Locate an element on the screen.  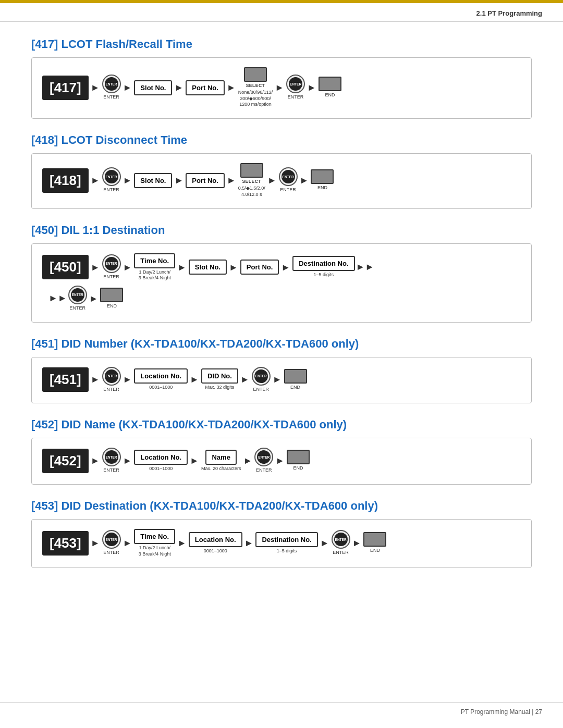
code-452: [452] is located at coordinates (66, 461).